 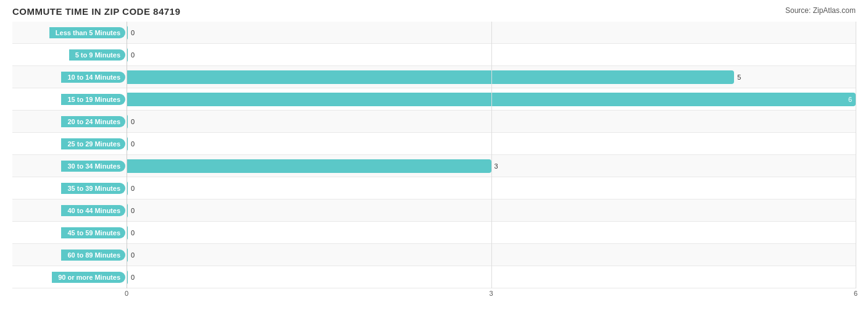 I want to click on header-row: COMMUTE TIME IN ZIP CODE 84719 Source: Z…, so click(x=434, y=11).